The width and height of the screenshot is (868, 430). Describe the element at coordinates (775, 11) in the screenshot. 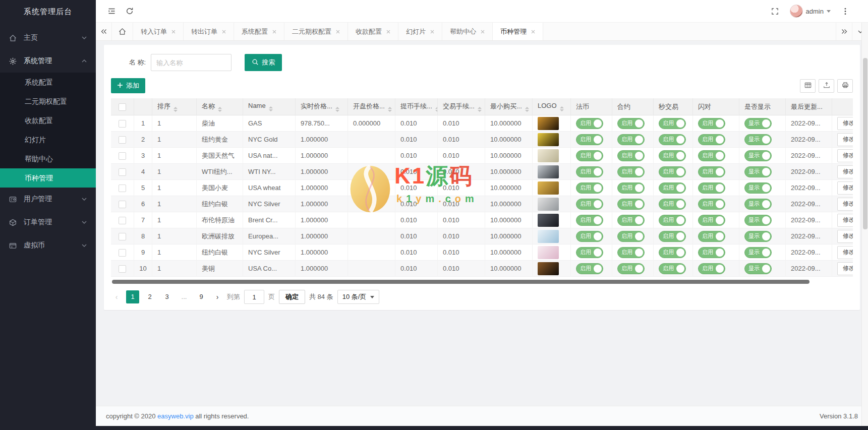

I see `fullscreen-icon` at that location.